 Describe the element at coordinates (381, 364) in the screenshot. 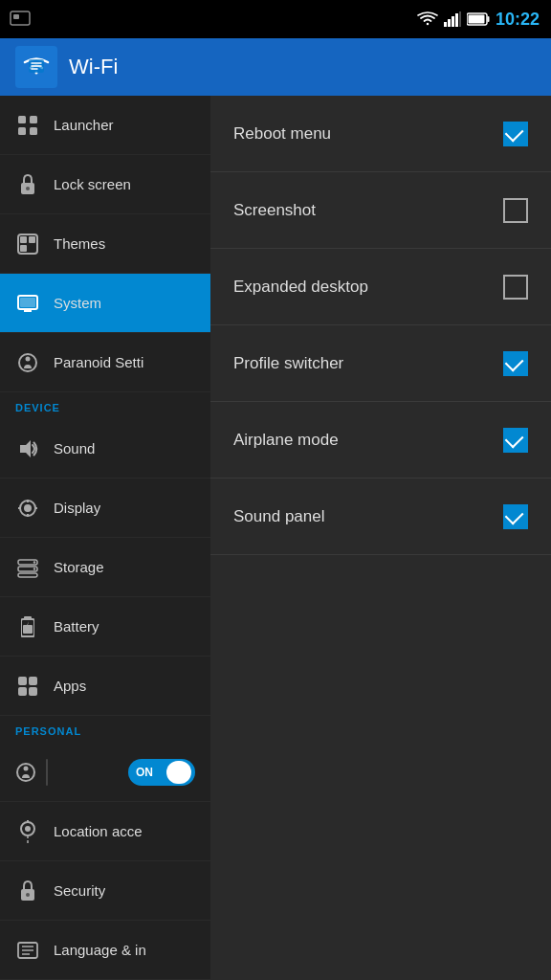

I see `setting-row-profile-switcher: Profile switcher` at that location.